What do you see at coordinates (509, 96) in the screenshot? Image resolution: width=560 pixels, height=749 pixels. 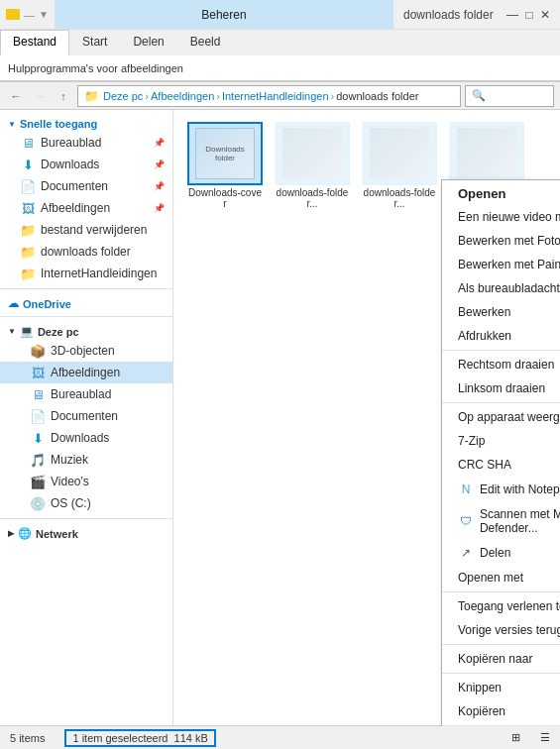 I see `search-button: 🔍` at bounding box center [509, 96].